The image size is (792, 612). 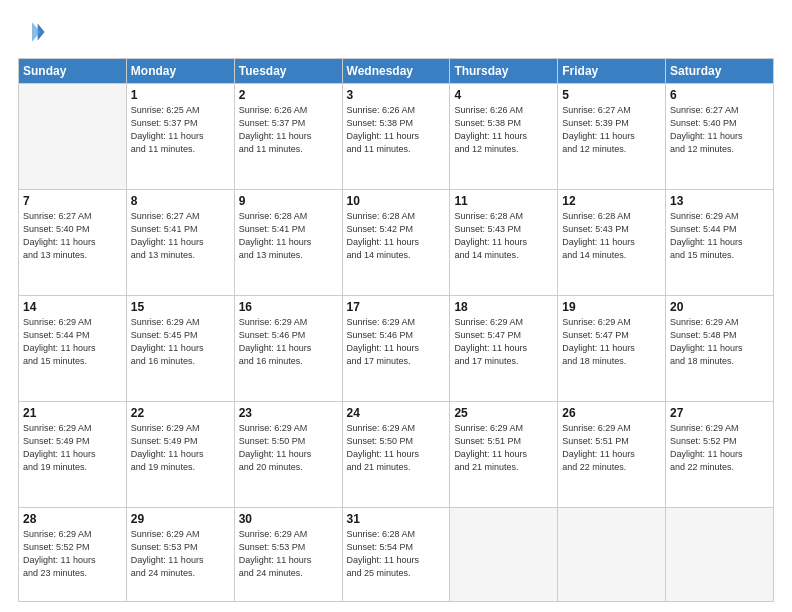 What do you see at coordinates (720, 137) in the screenshot?
I see `calendar-day-cell: 6Sunrise: 6:27 AM Sunset: 5:40 PM Daylig…` at bounding box center [720, 137].